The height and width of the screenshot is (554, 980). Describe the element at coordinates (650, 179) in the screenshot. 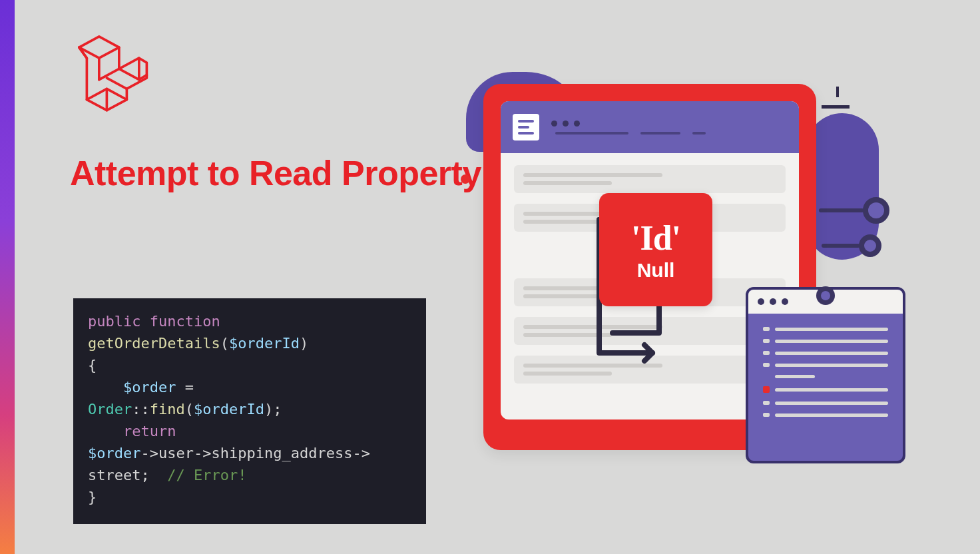

I see `list-item` at that location.